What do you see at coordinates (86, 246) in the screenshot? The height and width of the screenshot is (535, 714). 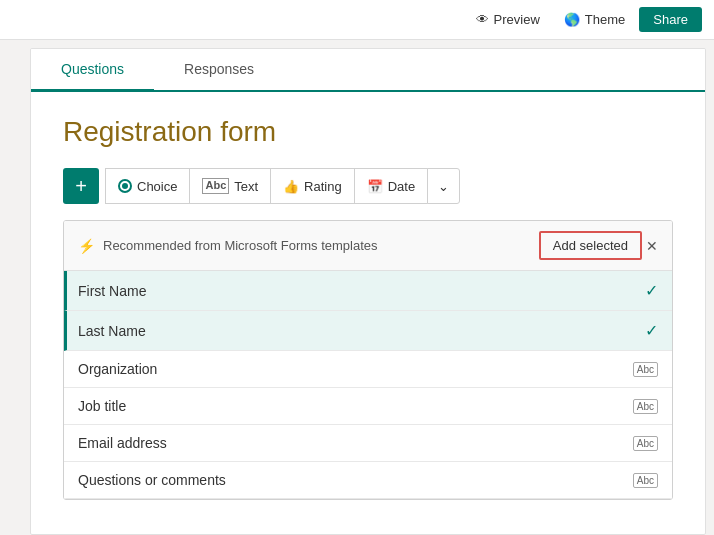 I see `lightning-icon: ⚡` at bounding box center [86, 246].